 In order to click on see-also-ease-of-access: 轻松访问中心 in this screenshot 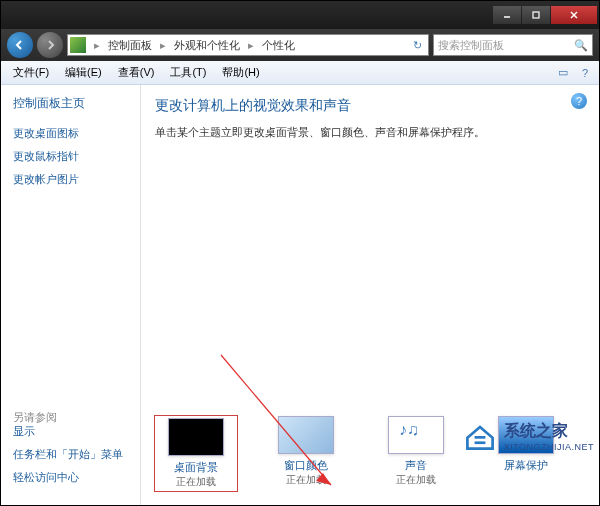, I will do `click(68, 478)`.